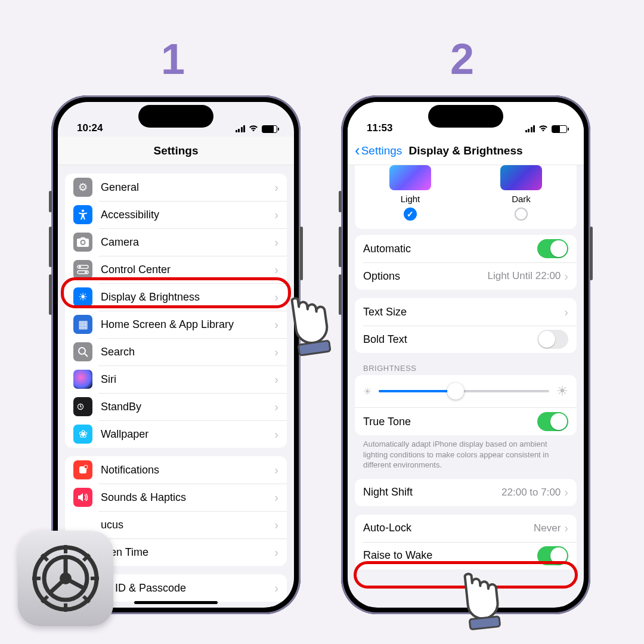 This screenshot has height=644, width=644. I want to click on sun-large-icon: ☀, so click(562, 391).